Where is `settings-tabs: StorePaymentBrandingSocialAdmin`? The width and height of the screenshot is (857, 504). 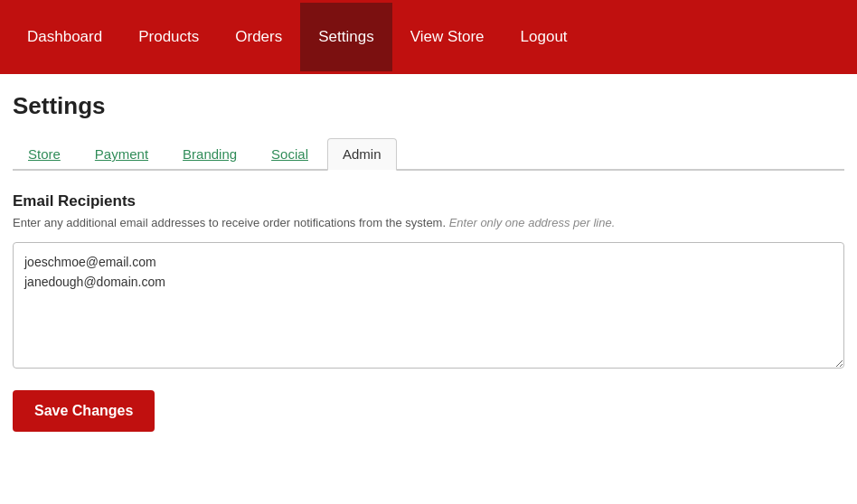
settings-tabs: StorePaymentBrandingSocialAdmin is located at coordinates (428, 154).